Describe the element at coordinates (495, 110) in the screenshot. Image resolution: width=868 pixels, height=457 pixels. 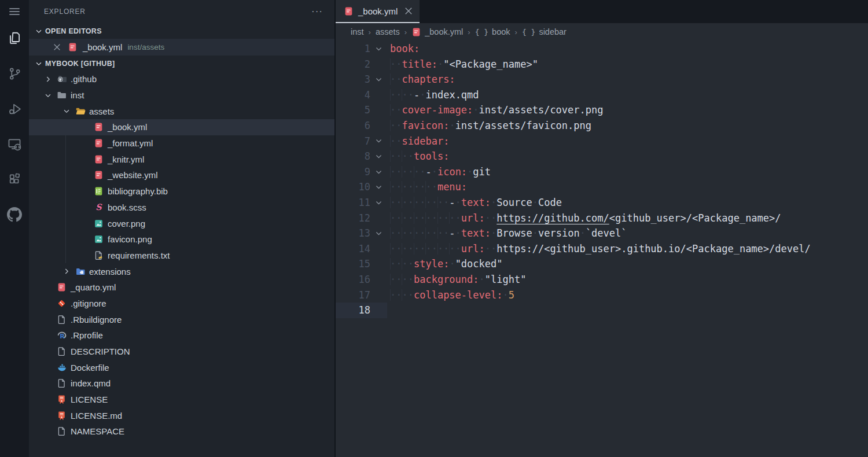
I see `code-line-content: ··cover-image:·inst/assets/cover.png` at that location.